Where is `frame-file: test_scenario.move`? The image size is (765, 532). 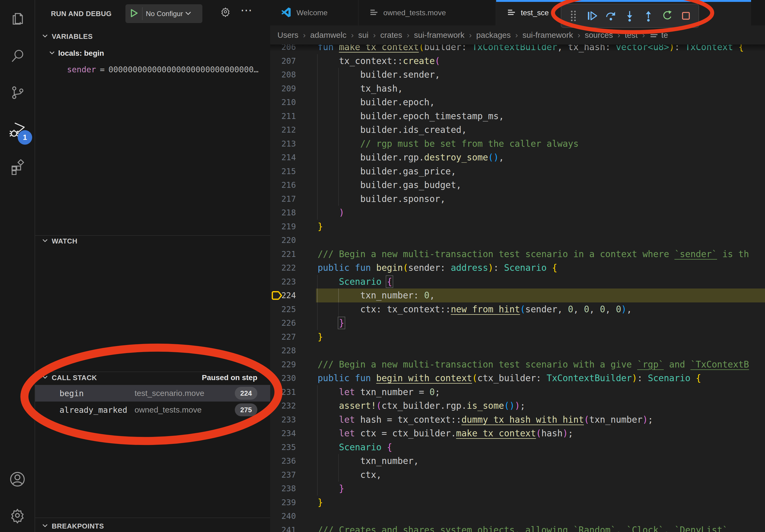 frame-file: test_scenario.move is located at coordinates (169, 394).